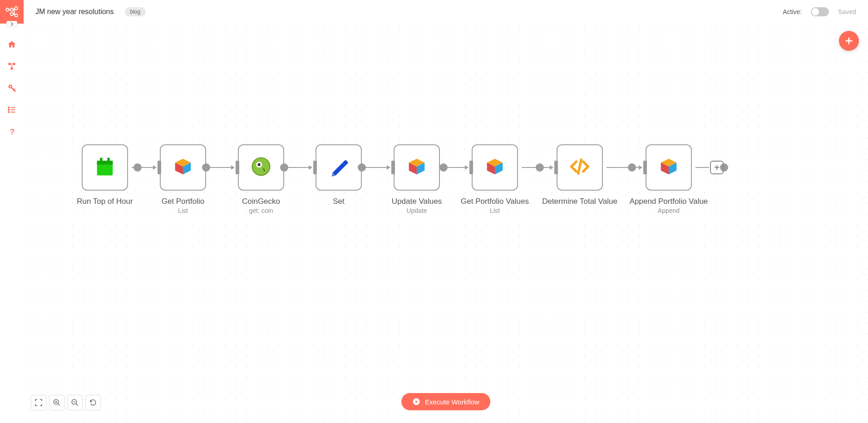  What do you see at coordinates (339, 175) in the screenshot?
I see `node-n4: Set` at bounding box center [339, 175].